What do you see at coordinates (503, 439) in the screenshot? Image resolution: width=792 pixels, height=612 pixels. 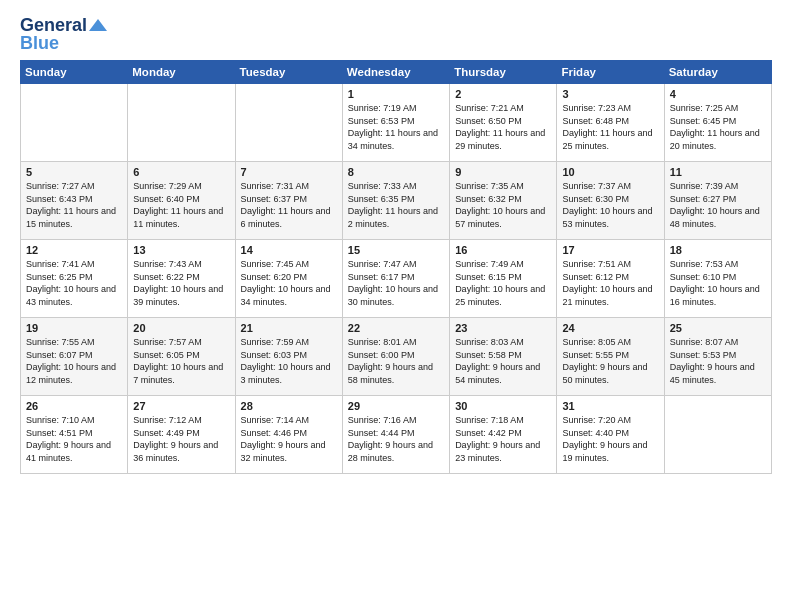 I see `cell-content: Sunrise: 7:18 AMSunset: 4:42 PMDaylight:…` at bounding box center [503, 439].